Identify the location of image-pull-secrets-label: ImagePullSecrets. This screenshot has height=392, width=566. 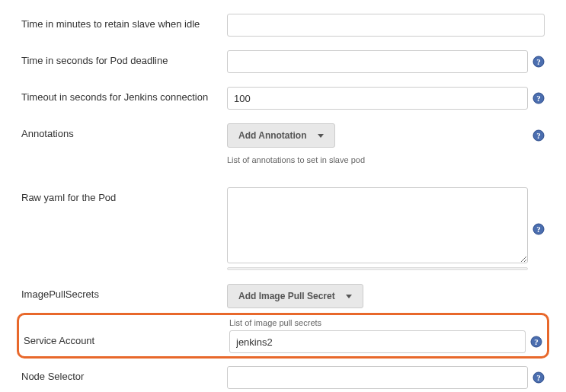
(124, 292).